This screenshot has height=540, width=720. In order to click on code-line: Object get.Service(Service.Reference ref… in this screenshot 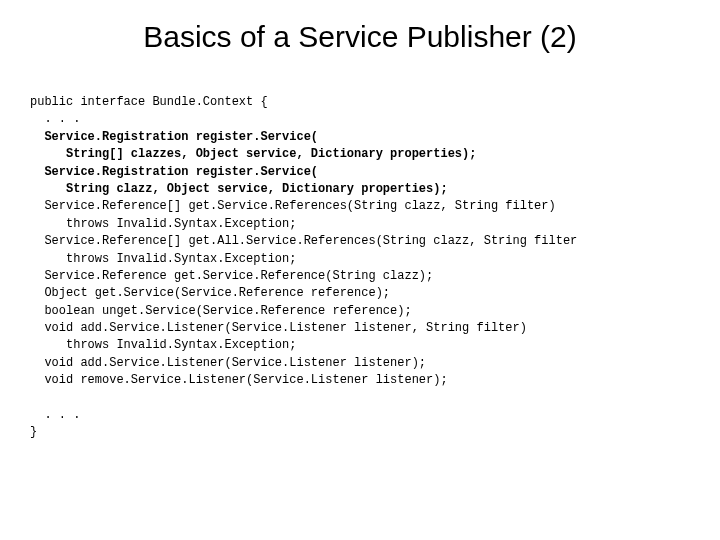, I will do `click(210, 293)`.